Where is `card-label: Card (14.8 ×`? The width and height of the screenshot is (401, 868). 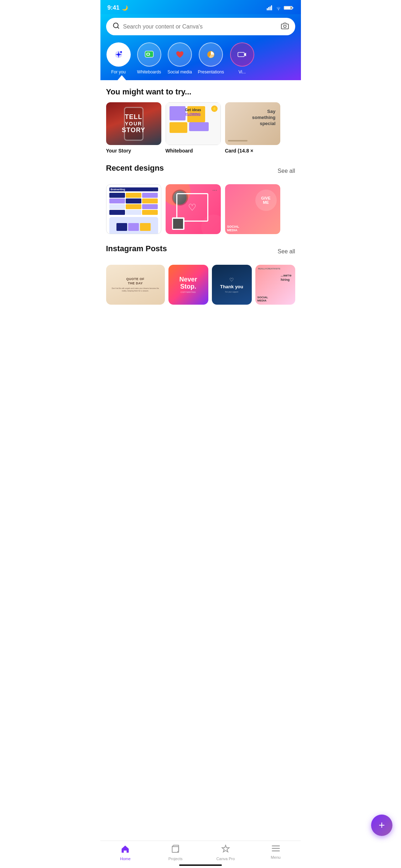 card-label: Card (14.8 × is located at coordinates (253, 151).